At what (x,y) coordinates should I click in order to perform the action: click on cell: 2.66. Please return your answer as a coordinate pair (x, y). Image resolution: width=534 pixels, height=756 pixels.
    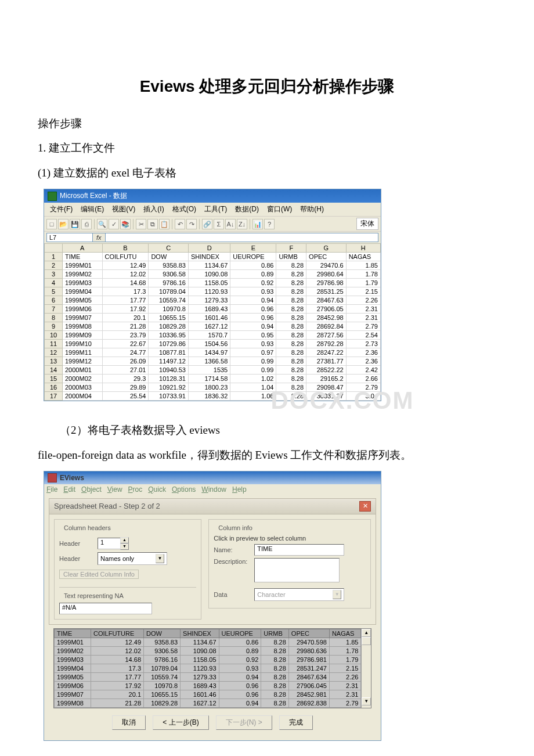
    Looking at the image, I should click on (363, 379).